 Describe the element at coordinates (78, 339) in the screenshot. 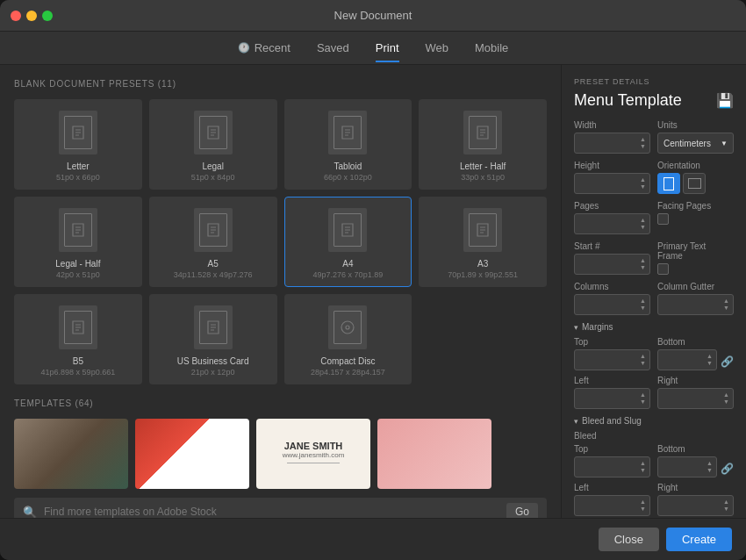

I see `preset-b5: B5 41p6.898 x 59p0.661` at that location.